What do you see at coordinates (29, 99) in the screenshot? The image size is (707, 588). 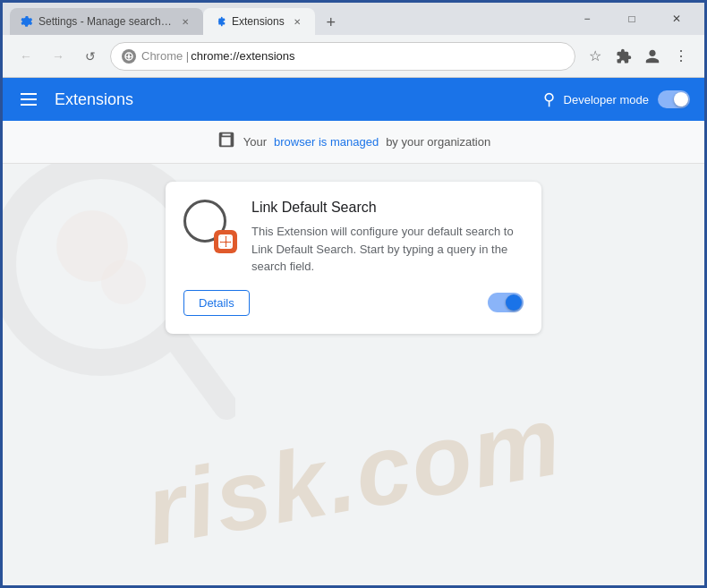 I see `hamburger-menu` at bounding box center [29, 99].